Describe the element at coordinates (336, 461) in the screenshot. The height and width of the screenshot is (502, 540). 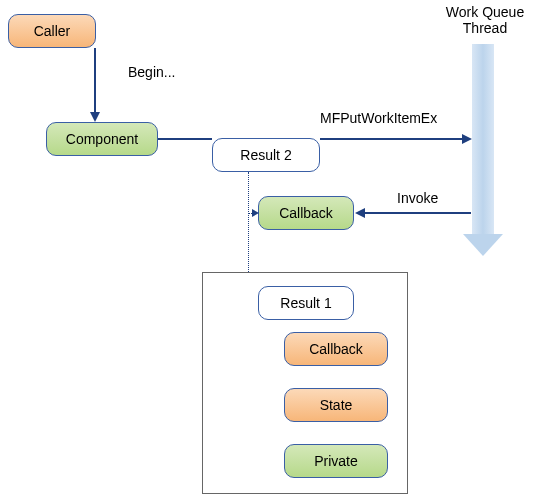
I see `private-node: Private` at that location.